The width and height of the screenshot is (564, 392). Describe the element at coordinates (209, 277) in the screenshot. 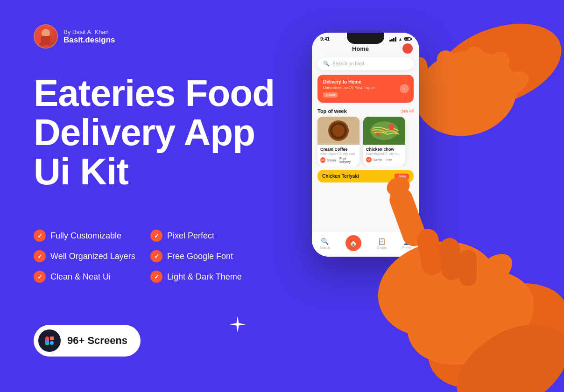

I see `feature-item-6: ✓ Light & Dark Theme` at that location.